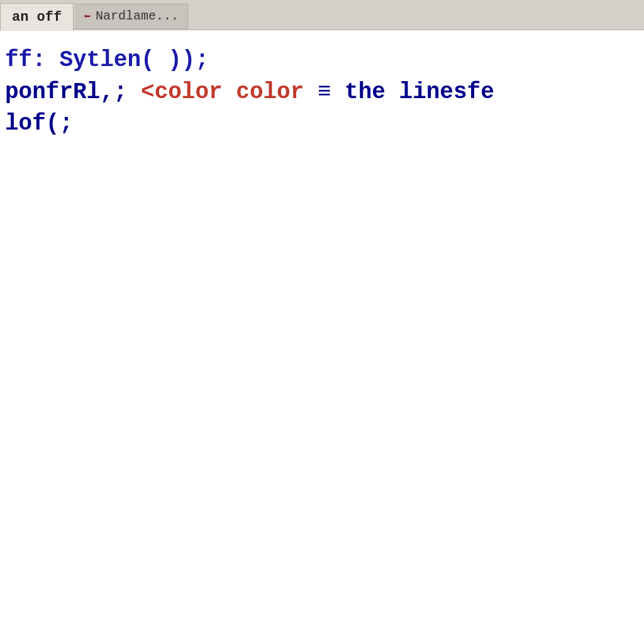 The width and height of the screenshot is (644, 644). What do you see at coordinates (39, 123) in the screenshot?
I see `code-text-3: lof(;` at bounding box center [39, 123].